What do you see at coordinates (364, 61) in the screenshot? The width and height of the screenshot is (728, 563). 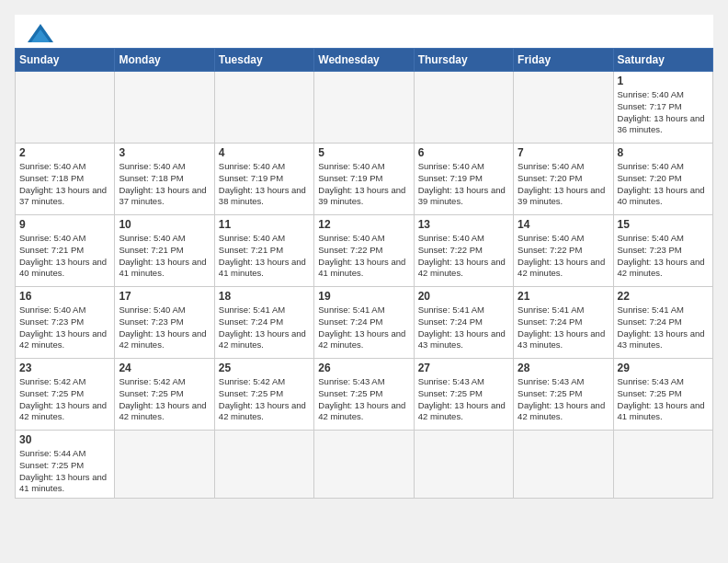 I see `weekday-header-row: SundayMondayTuesdayWednesdayThursdayFrid…` at bounding box center [364, 61].